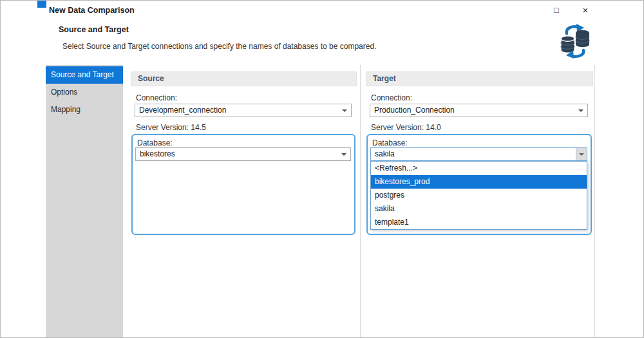 The height and width of the screenshot is (338, 644). Describe the element at coordinates (479, 196) in the screenshot. I see `dropdown-option-postgres: postgres` at that location.